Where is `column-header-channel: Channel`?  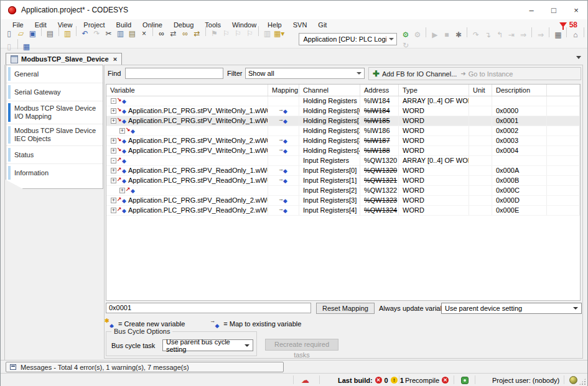 column-header-channel: Channel is located at coordinates (330, 90).